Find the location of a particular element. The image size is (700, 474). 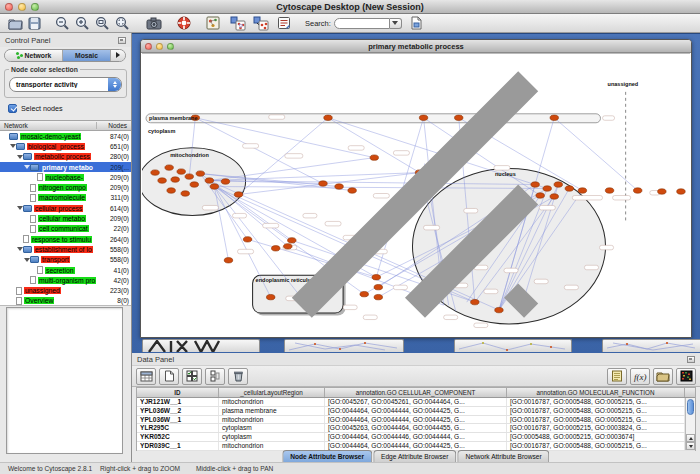

tree-row-label: unassigned is located at coordinates (42, 290).